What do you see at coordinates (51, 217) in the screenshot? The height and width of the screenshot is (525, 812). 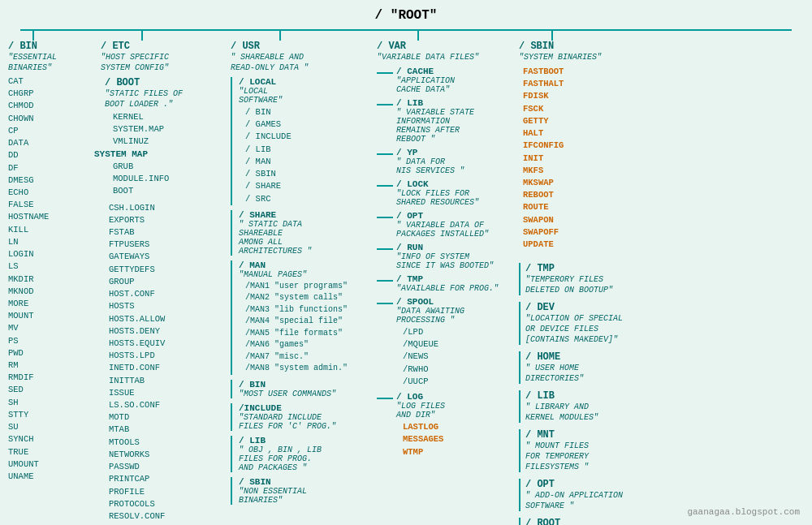 I see `bin-file: HOSTNAME` at bounding box center [51, 217].